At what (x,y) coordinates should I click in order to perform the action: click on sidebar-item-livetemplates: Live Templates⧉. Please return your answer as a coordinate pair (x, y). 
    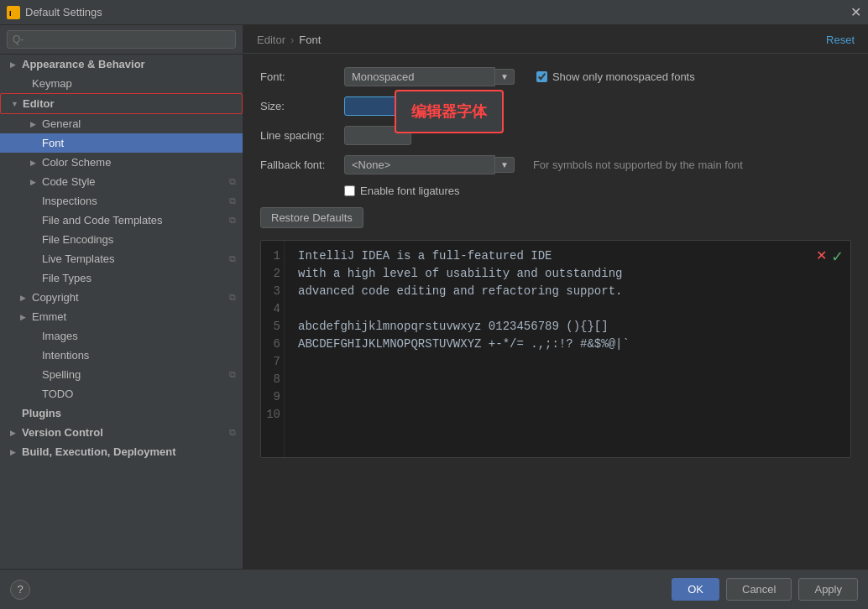
    Looking at the image, I should click on (121, 258).